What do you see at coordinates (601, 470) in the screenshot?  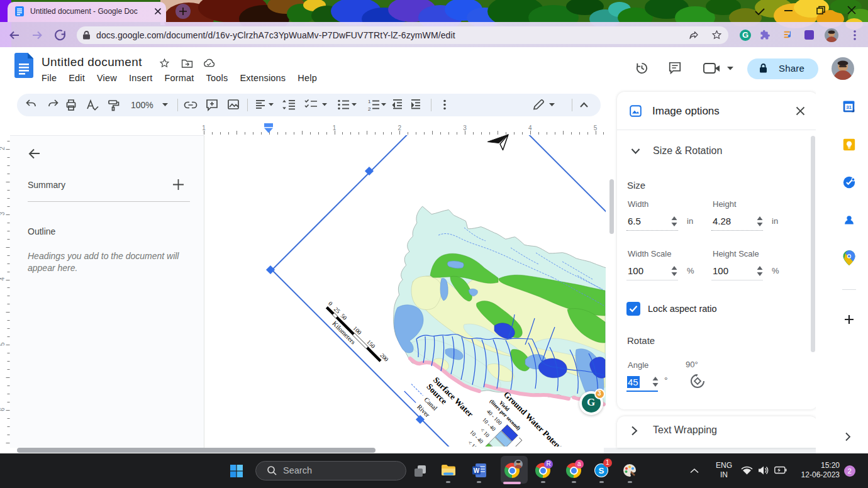 I see `svg-text: S` at bounding box center [601, 470].